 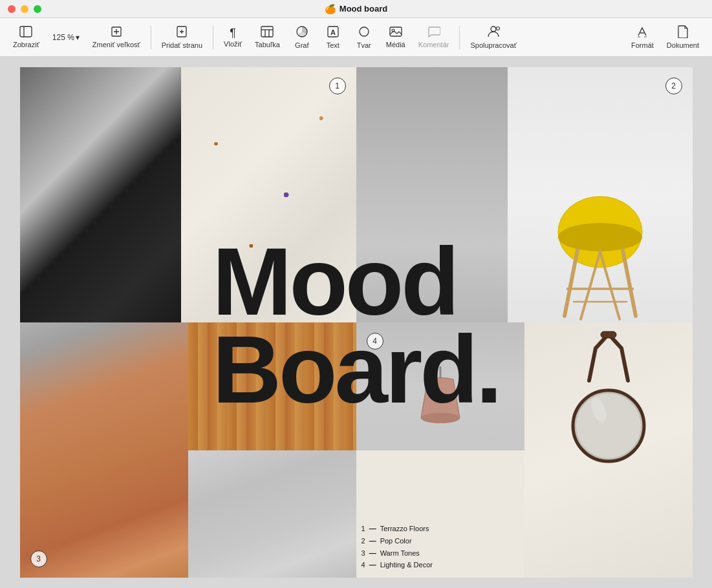 What do you see at coordinates (272, 386) in the screenshot?
I see `wood-panel` at bounding box center [272, 386].